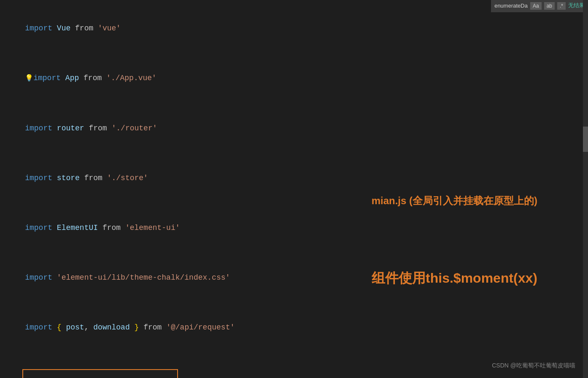 This screenshot has height=378, width=588. Describe the element at coordinates (534, 366) in the screenshot. I see `csdn-credit: CSDN @吃葡萄不吐葡萄皮喵喵` at that location.